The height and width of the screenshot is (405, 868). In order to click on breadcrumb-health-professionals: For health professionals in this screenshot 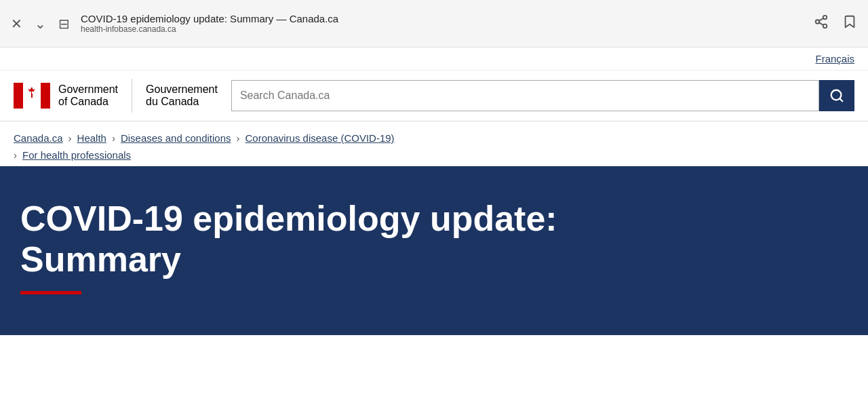, I will do `click(77, 155)`.